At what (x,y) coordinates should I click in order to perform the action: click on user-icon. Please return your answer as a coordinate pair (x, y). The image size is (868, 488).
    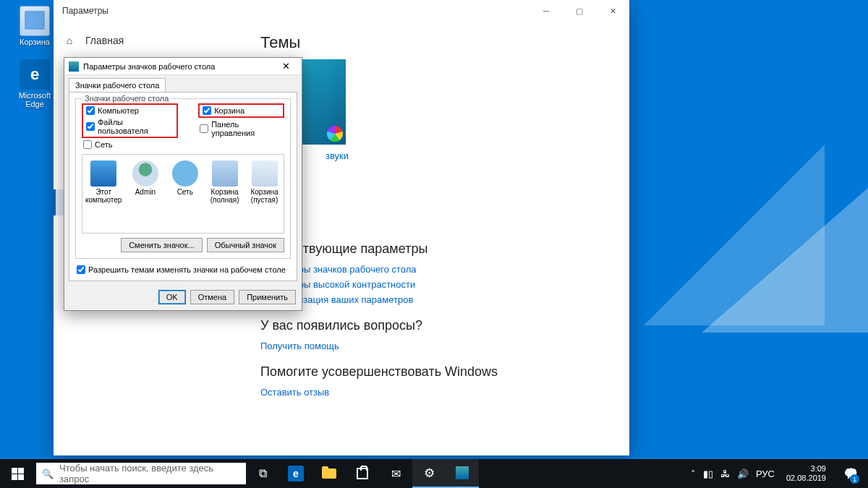
    Looking at the image, I should click on (145, 174).